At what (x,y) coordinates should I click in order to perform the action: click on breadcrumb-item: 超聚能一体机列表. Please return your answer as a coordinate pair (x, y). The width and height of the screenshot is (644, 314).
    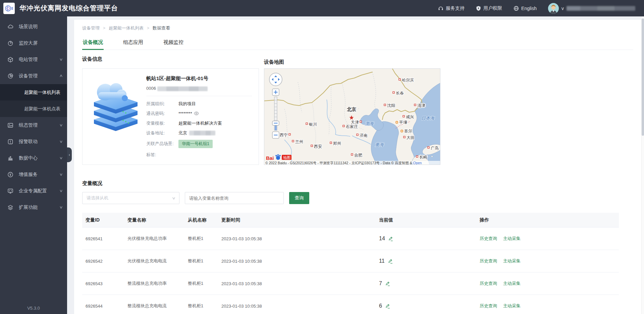
    Looking at the image, I should click on (126, 28).